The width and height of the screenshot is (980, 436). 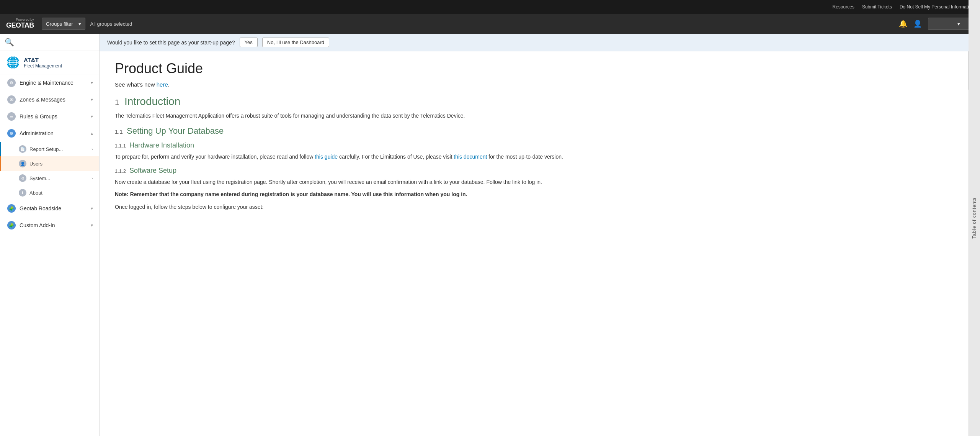 I want to click on groups-filter-button: Groups filter ▾, so click(x=64, y=24).